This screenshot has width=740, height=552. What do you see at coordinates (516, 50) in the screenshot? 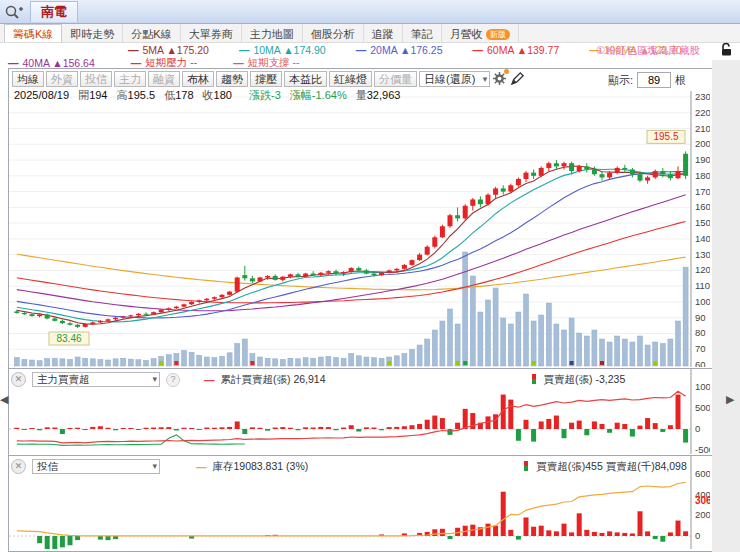
I see `ma-legend-item: —60MA ▲139.77` at bounding box center [516, 50].